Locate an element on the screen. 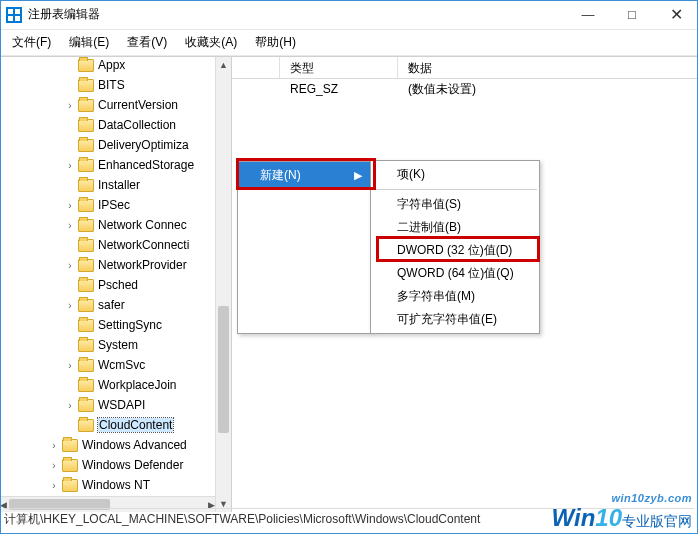 The width and height of the screenshot is (698, 534). tree-node: WSDAPI is located at coordinates (108, 405).